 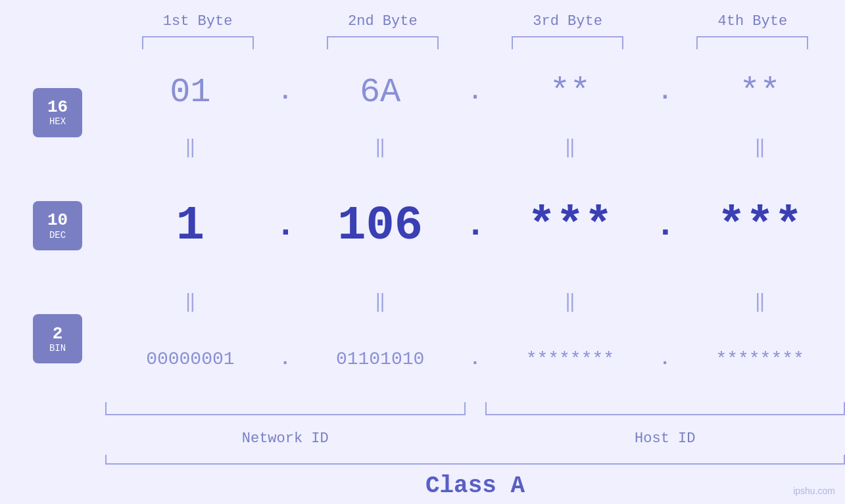 What do you see at coordinates (760, 226) in the screenshot?
I see `dec-byte4-value: ***` at bounding box center [760, 226].